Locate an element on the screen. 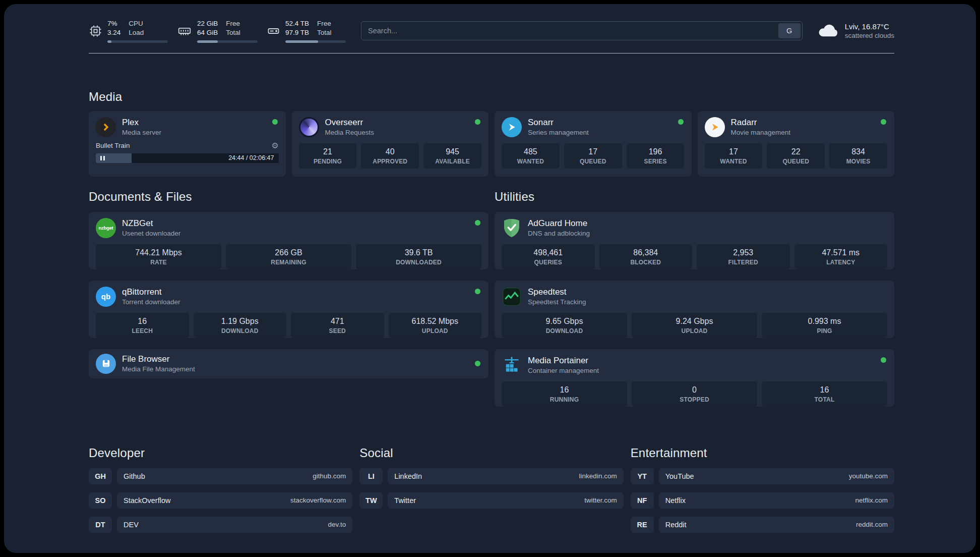 The width and height of the screenshot is (980, 557). app-card-overseerr: Overseerr Media Requests 21 PENDING 40 A… is located at coordinates (390, 144).